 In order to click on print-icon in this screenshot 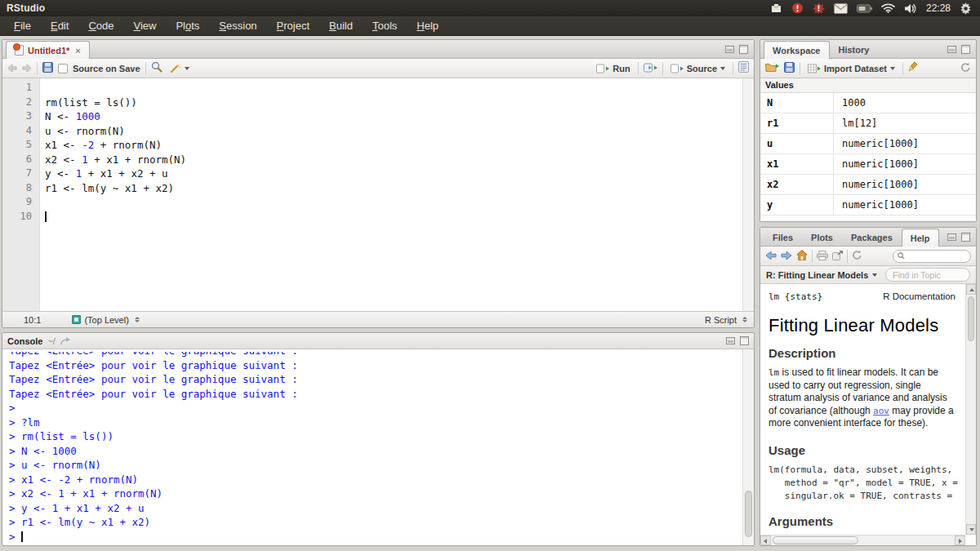, I will do `click(822, 256)`.